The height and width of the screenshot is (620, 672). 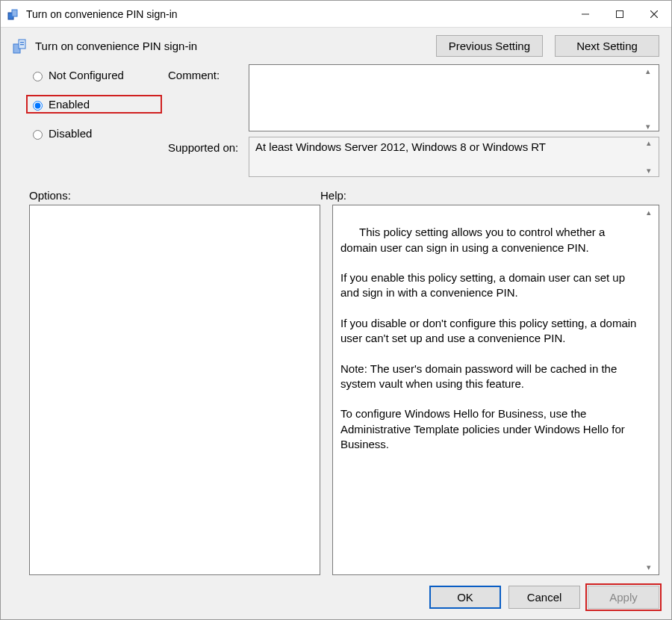 What do you see at coordinates (336, 598) in the screenshot?
I see `footer-buttons: OK Cancel Apply` at bounding box center [336, 598].